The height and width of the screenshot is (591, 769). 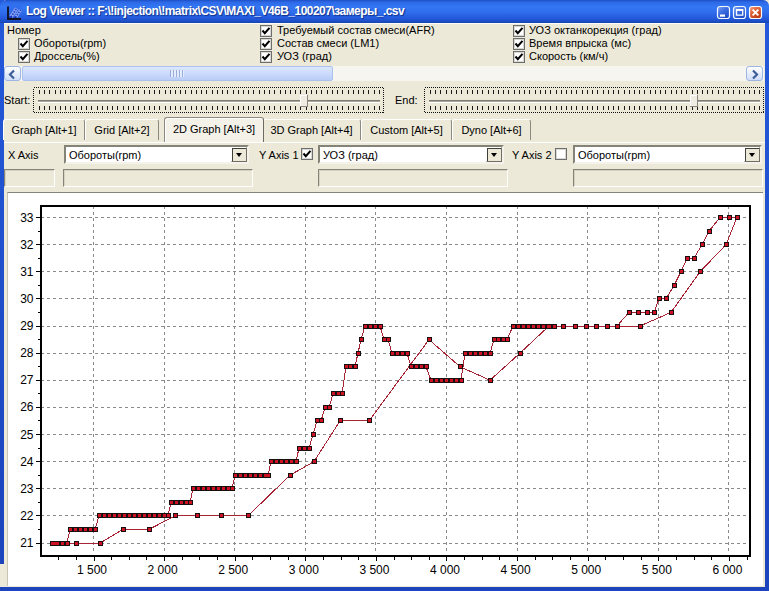 What do you see at coordinates (27, 380) in the screenshot?
I see `svg-text: 27` at bounding box center [27, 380].